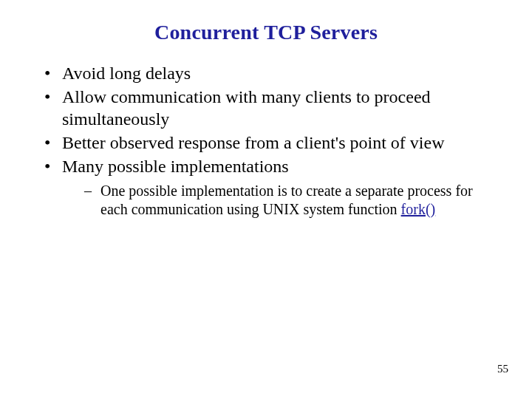 The height and width of the screenshot is (399, 532). Describe the element at coordinates (502, 369) in the screenshot. I see `page-number: 55` at that location.